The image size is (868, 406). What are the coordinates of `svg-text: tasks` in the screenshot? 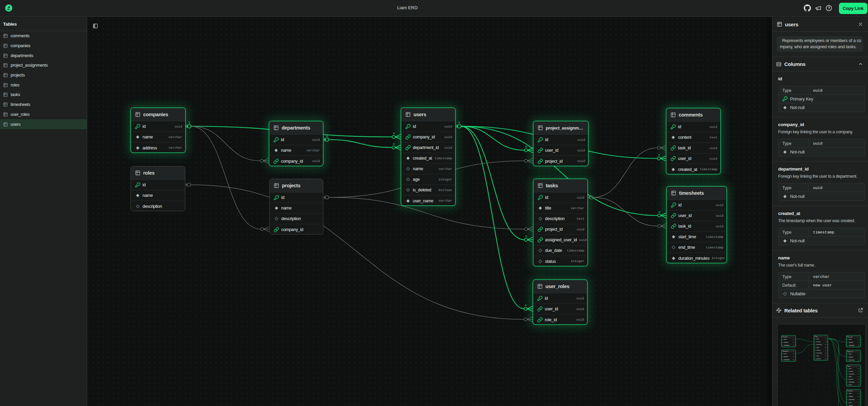 It's located at (850, 366).